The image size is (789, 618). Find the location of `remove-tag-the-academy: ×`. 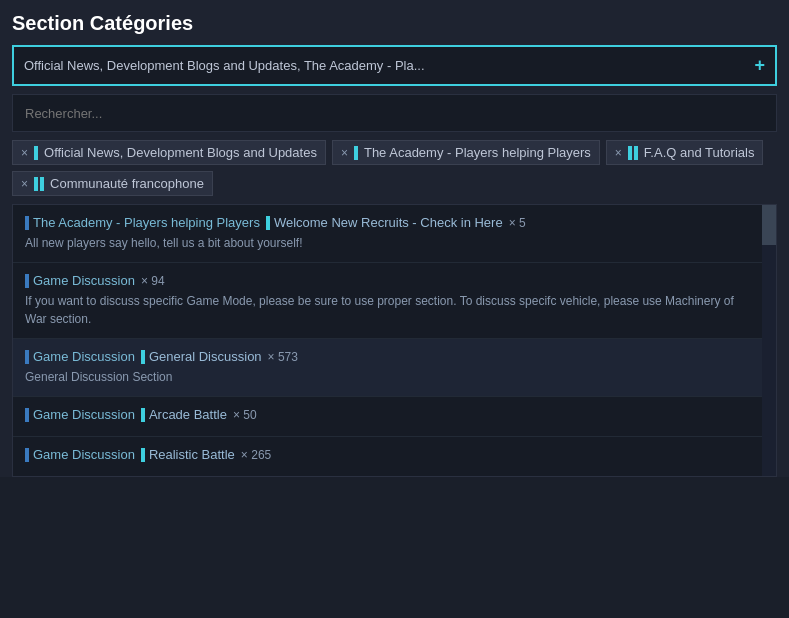

remove-tag-the-academy: × is located at coordinates (344, 153).